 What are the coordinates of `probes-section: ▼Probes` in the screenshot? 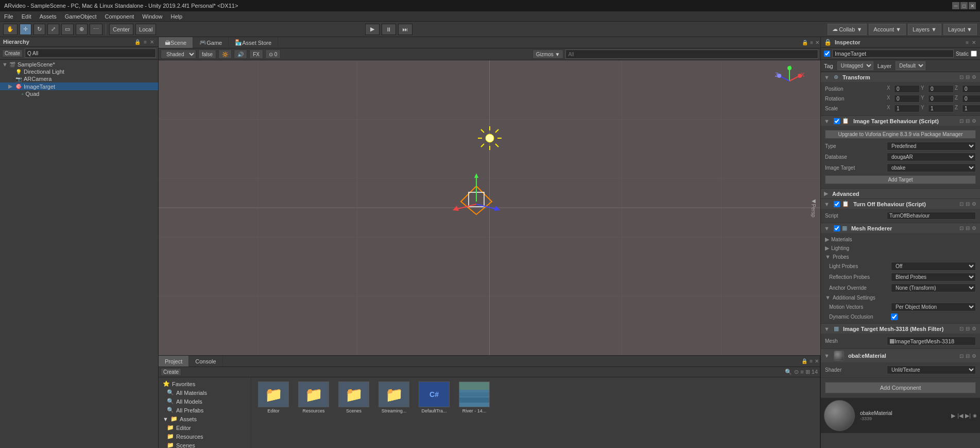 It's located at (900, 257).